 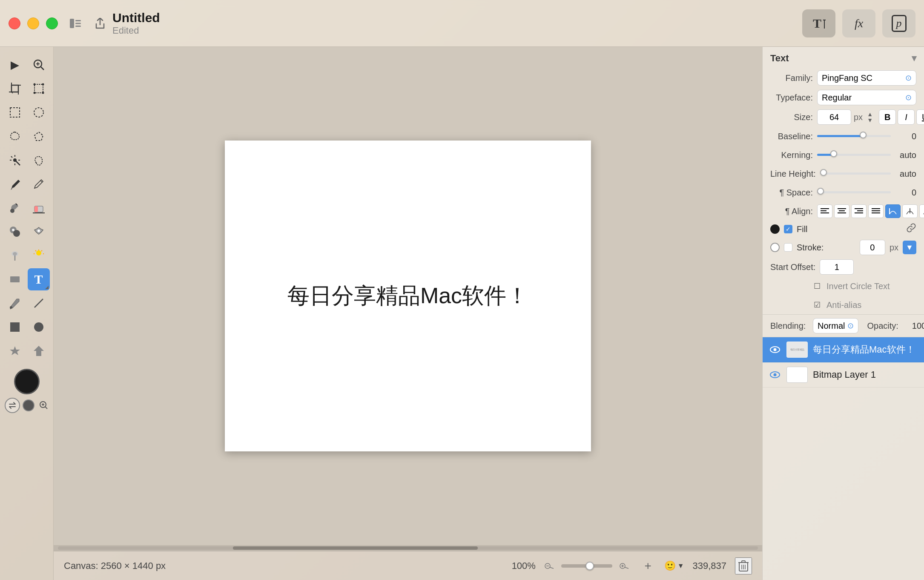 What do you see at coordinates (906, 117) in the screenshot?
I see `italic-button: I` at bounding box center [906, 117].